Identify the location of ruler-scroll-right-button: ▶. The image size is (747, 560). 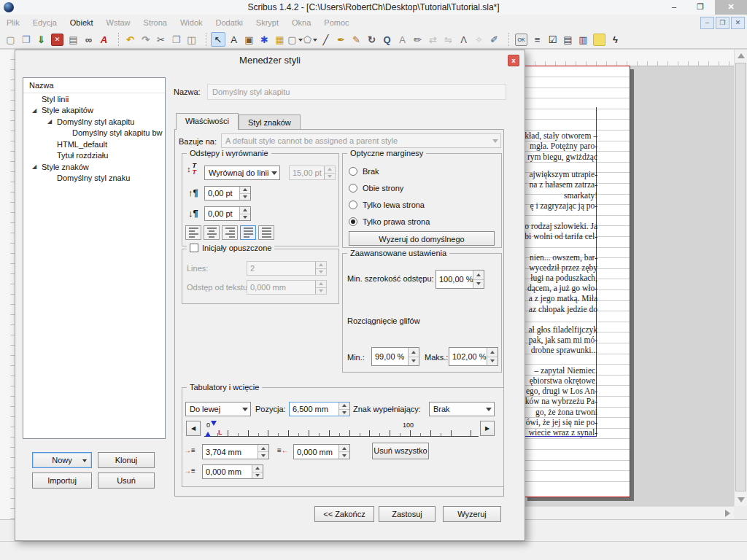
(487, 429).